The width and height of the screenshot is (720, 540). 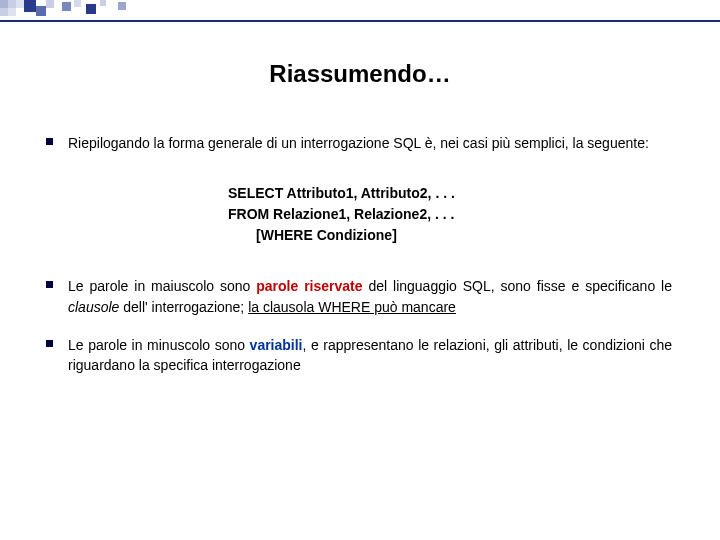 What do you see at coordinates (450, 214) in the screenshot?
I see `sql-from-line: FROM Relazione1, Relazione2, . . .` at bounding box center [450, 214].